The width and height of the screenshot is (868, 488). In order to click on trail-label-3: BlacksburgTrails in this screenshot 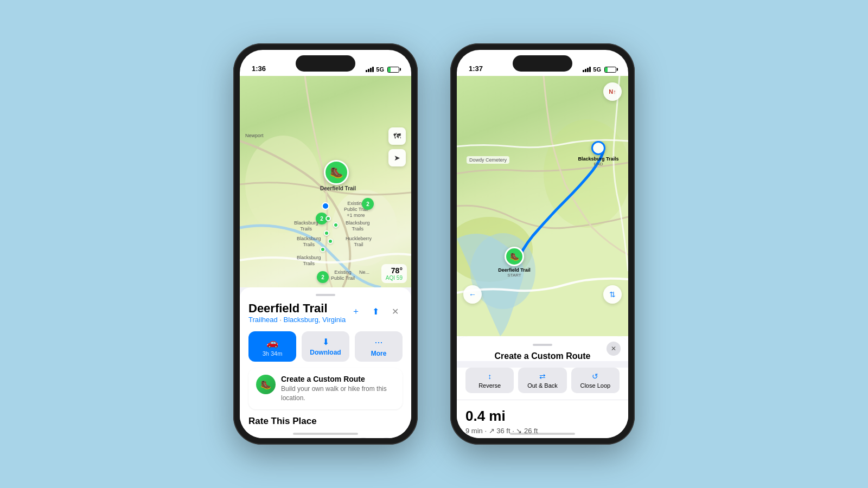, I will do `click(309, 242)`.